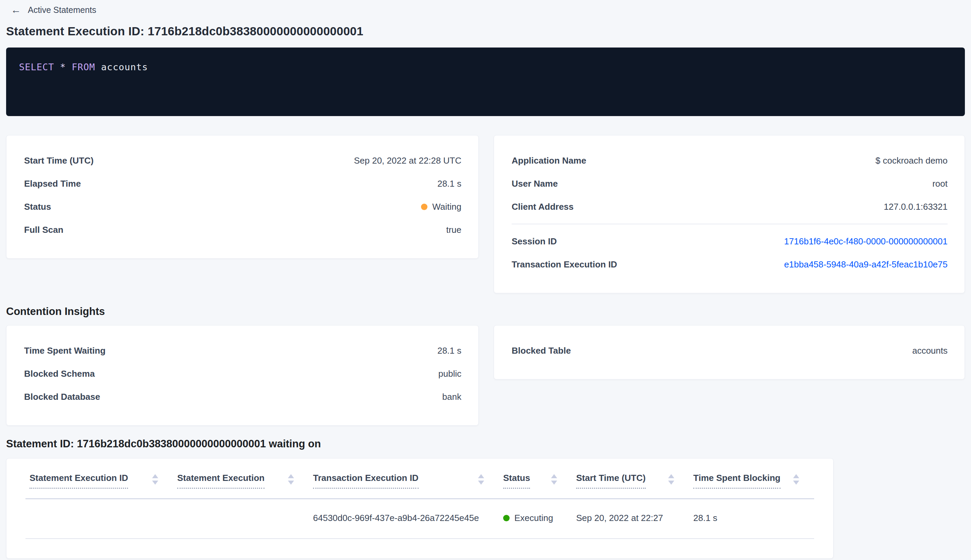 The width and height of the screenshot is (971, 560). What do you see at coordinates (420, 498) in the screenshot?
I see `waiting-on-table: Statement Execution ID Statement Executi…` at bounding box center [420, 498].